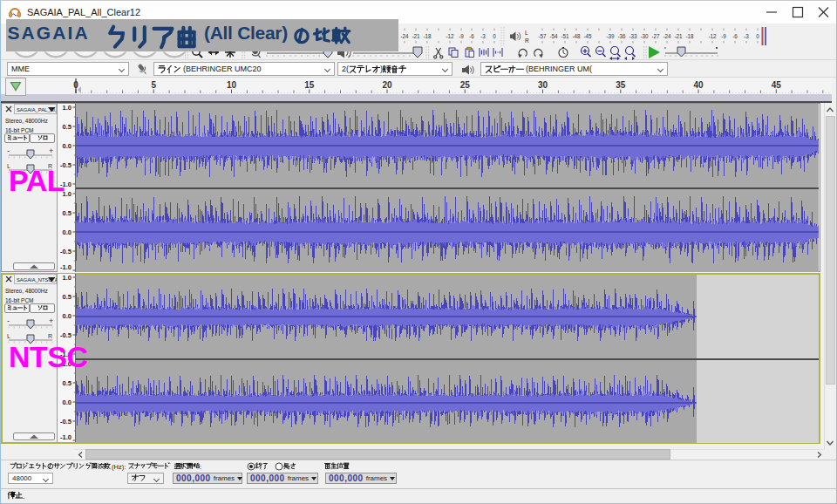  I want to click on svg-text: R, so click(51, 337).